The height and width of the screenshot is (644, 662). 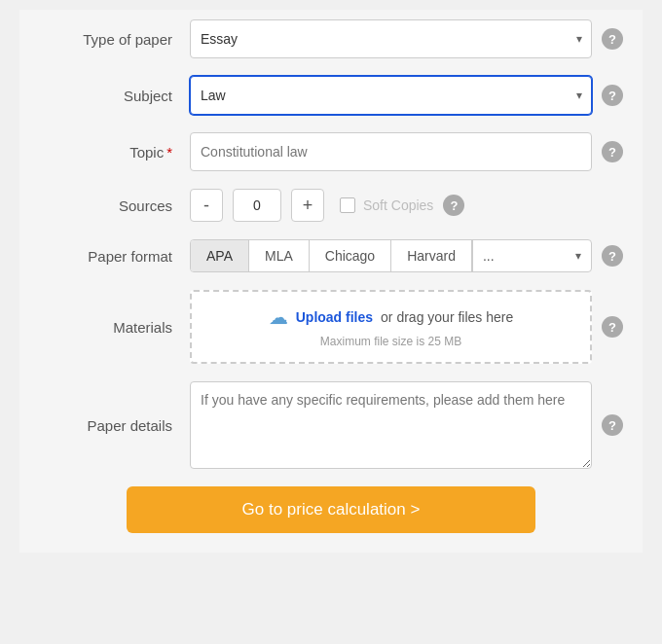 I want to click on paper-format-row: Paper format APA MLA Chicago Harvard ...…, so click(x=331, y=256).